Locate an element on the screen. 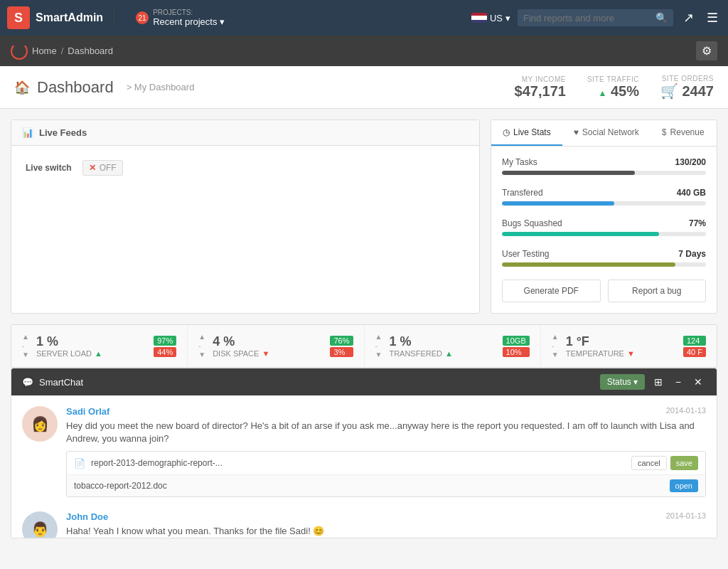  report-bug-button: Report a bug is located at coordinates (657, 291).